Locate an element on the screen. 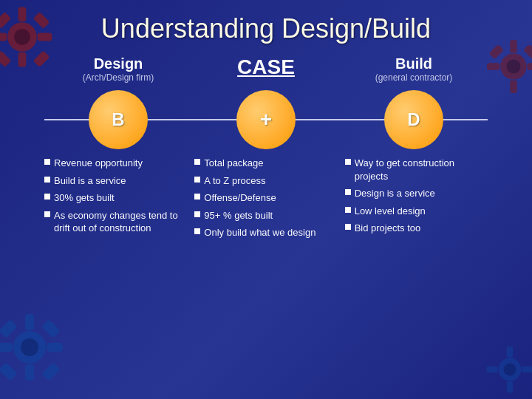 This screenshot has width=532, height=399. bullet-text: Bid projects too is located at coordinates (388, 228).